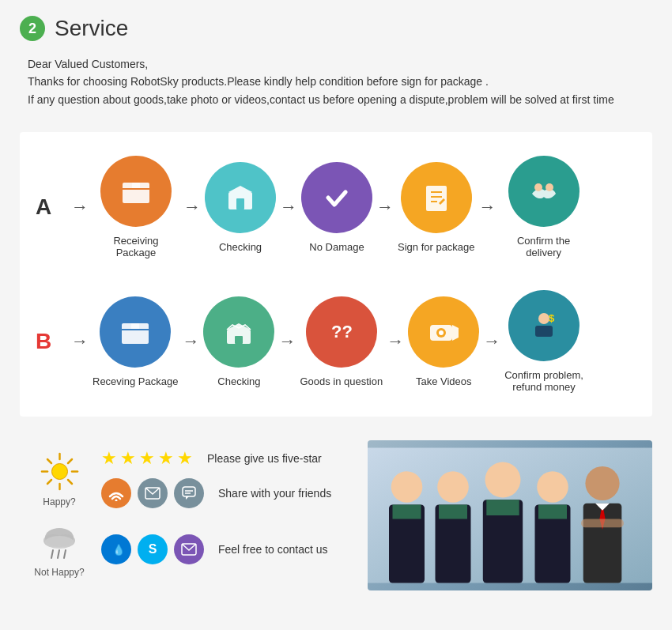  I want to click on stars-action-row: ★ ★ ★ ★ ★ Please give us five-star, so click(217, 458).